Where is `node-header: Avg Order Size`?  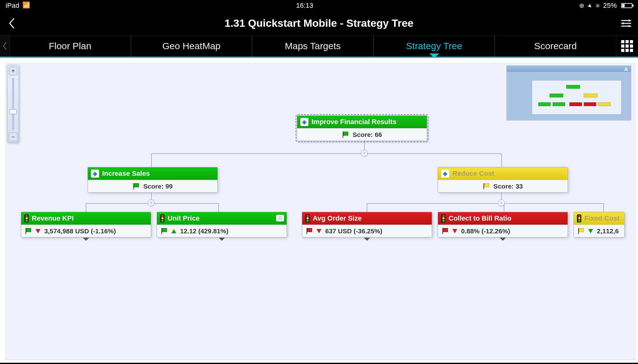
node-header: Avg Order Size is located at coordinates (367, 218).